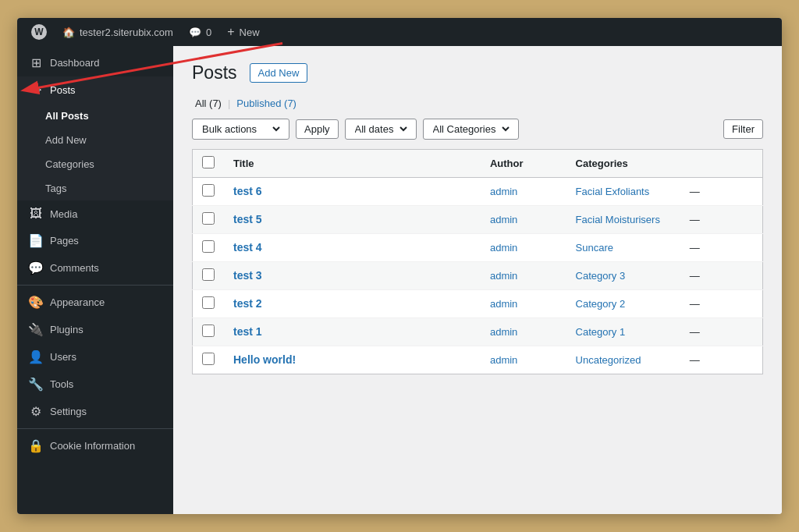  What do you see at coordinates (231, 32) in the screenshot?
I see `plus-icon: +` at bounding box center [231, 32].